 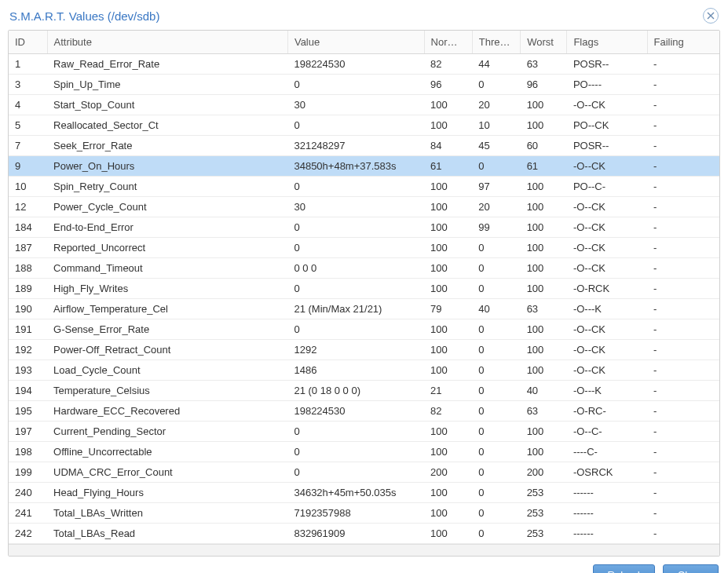 What do you see at coordinates (448, 64) in the screenshot?
I see `cell-normalized: 82` at bounding box center [448, 64].